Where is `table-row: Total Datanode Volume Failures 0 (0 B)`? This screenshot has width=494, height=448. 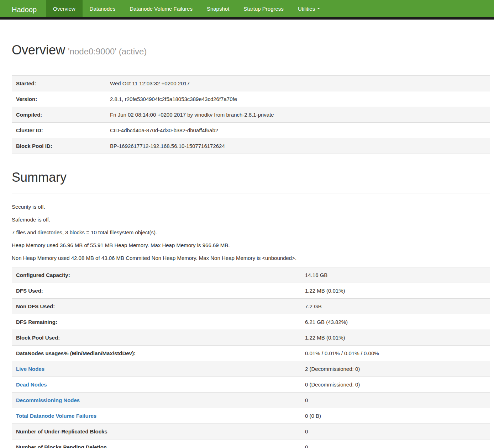 table-row: Total Datanode Volume Failures 0 (0 B) is located at coordinates (251, 416).